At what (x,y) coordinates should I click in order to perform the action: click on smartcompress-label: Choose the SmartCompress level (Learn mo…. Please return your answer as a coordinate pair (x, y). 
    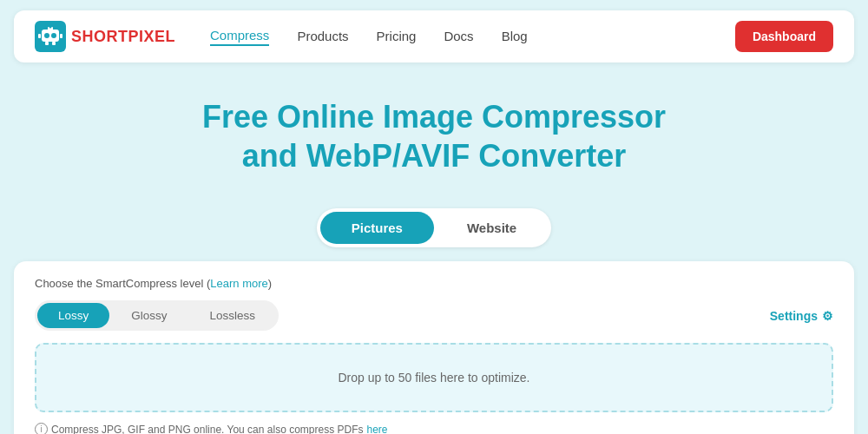
    Looking at the image, I should click on (434, 283).